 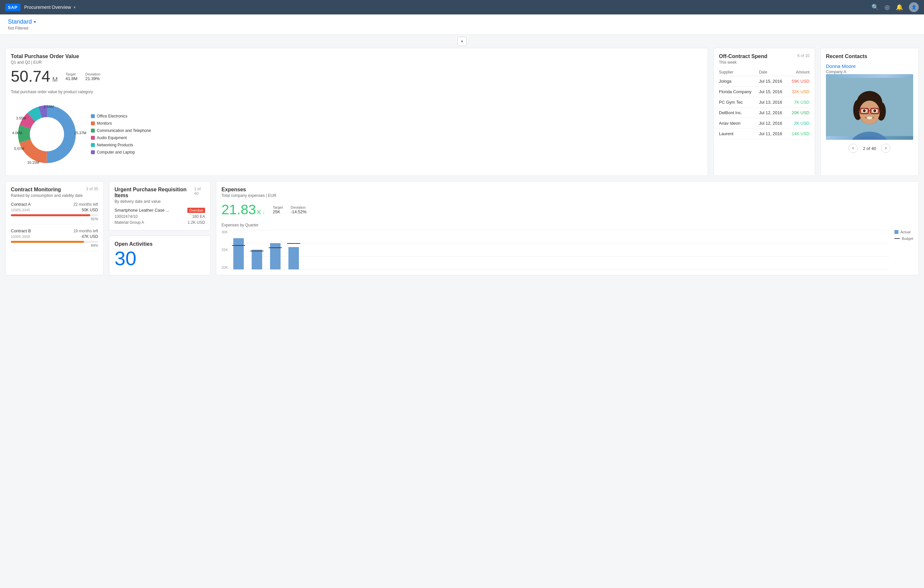 I want to click on contract-item-b: Contract B 19 months left 10005-3958 47K…, so click(x=54, y=239).